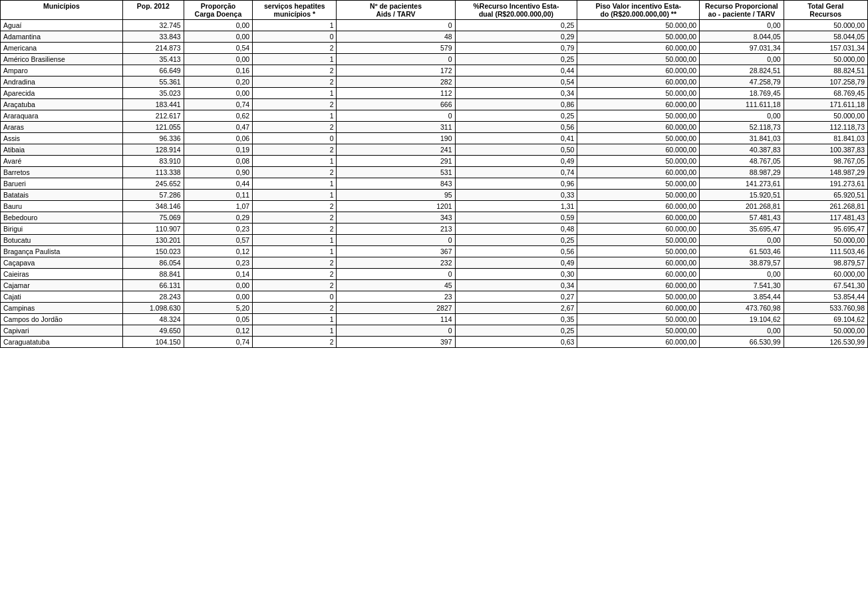  What do you see at coordinates (434, 229) in the screenshot?
I see `table-row: Birigui110.9070,2322130,4860.000,0035.69…` at bounding box center [434, 229].